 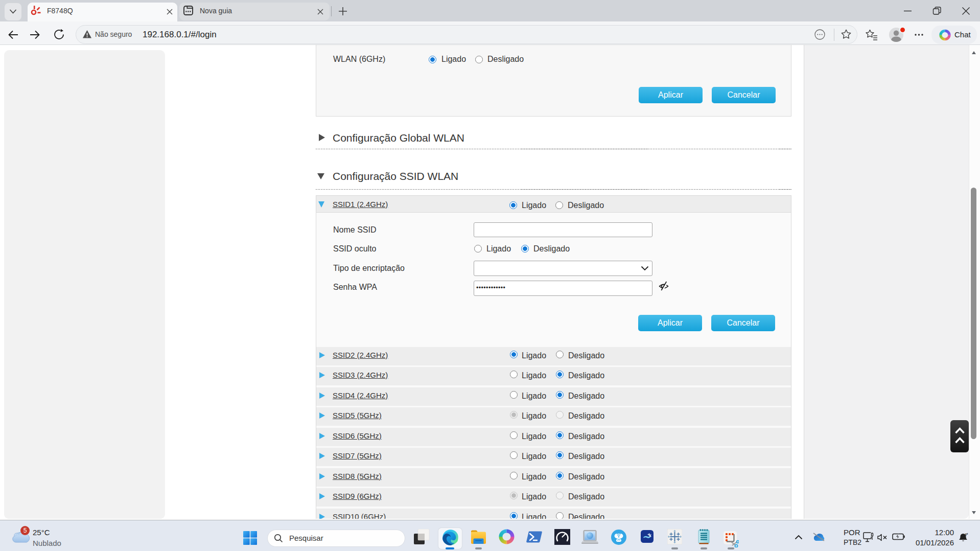 I want to click on svg-text: z, so click(x=968, y=534).